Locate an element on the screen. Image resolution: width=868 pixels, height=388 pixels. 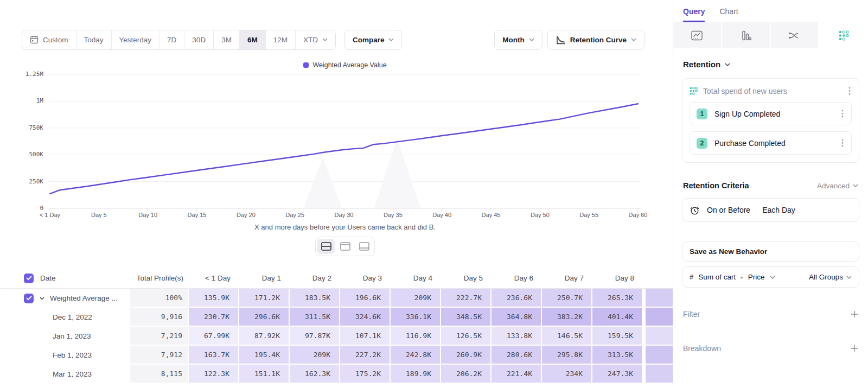
add-breakdown-icon is located at coordinates (854, 348).